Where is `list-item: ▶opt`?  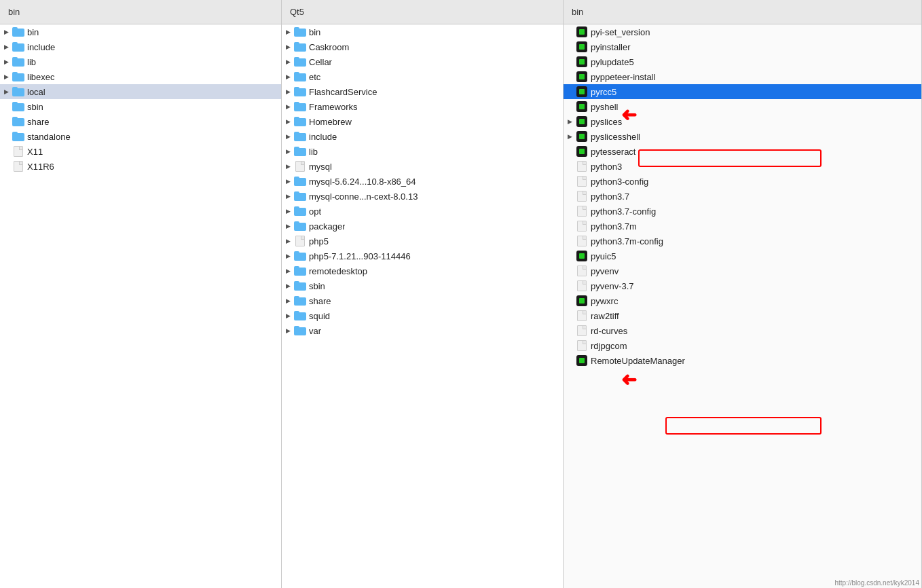 list-item: ▶opt is located at coordinates (422, 211).